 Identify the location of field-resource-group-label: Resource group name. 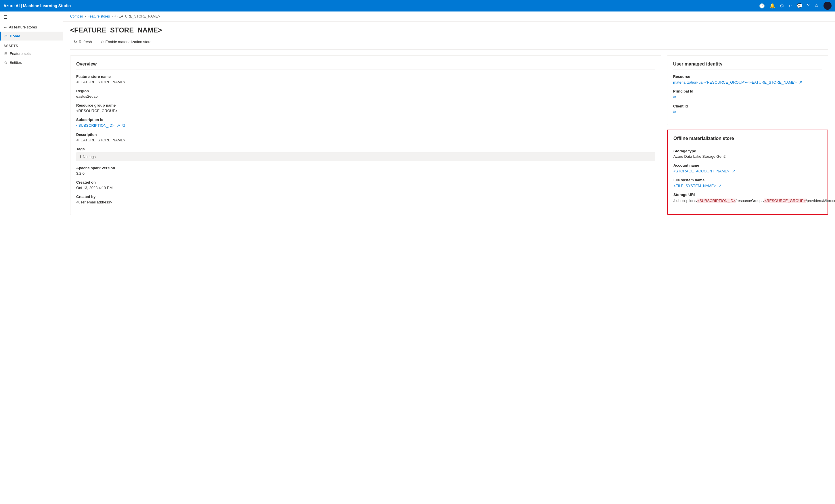
(366, 105).